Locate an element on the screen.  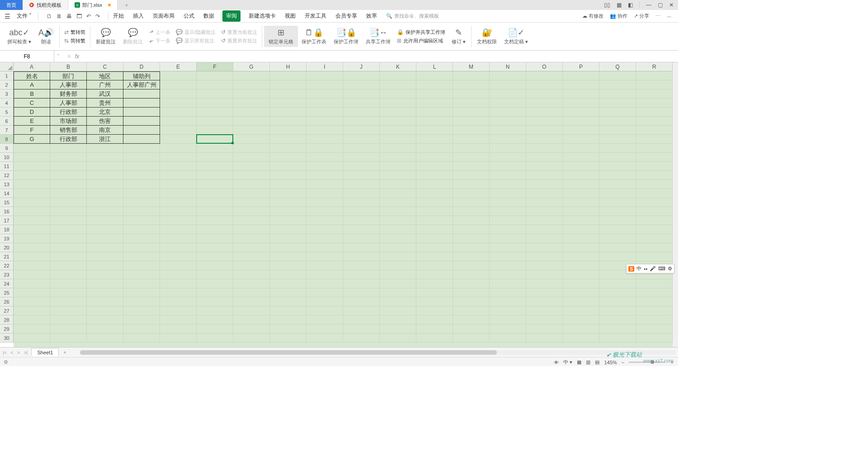
cell-K17 is located at coordinates (398, 221).